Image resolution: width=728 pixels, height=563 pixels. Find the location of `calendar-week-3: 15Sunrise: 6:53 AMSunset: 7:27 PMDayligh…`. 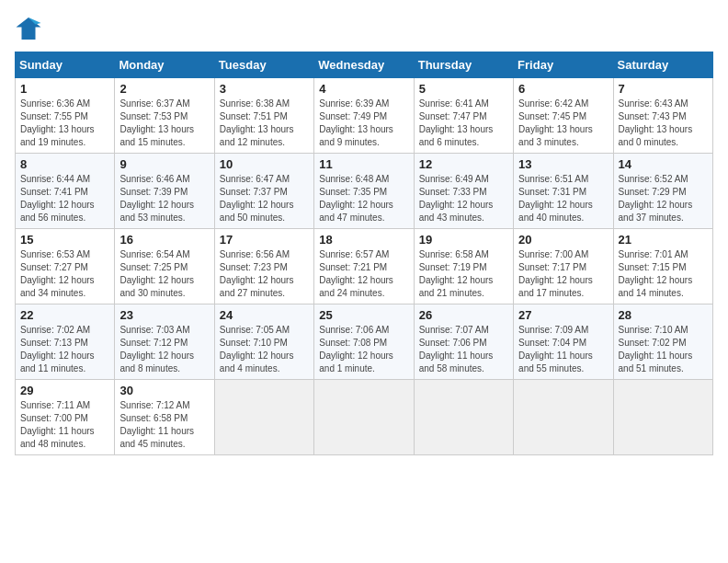

calendar-week-3: 15Sunrise: 6:53 AMSunset: 7:27 PMDayligh… is located at coordinates (364, 267).